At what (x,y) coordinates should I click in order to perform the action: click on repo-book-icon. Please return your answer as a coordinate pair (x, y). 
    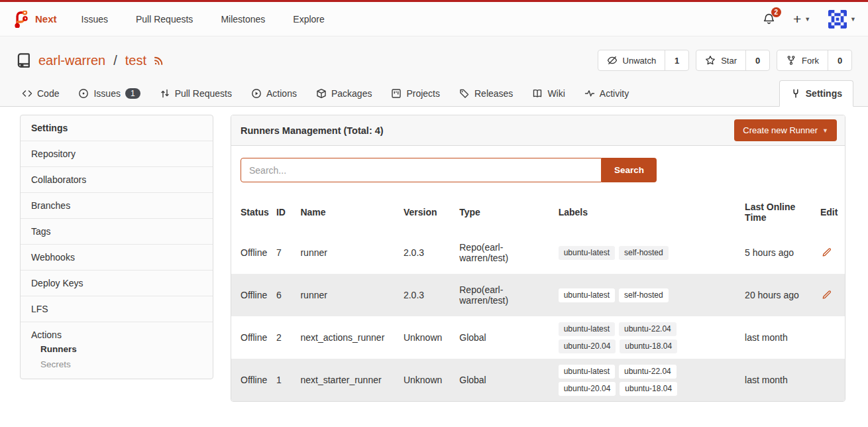
    Looking at the image, I should click on (24, 60).